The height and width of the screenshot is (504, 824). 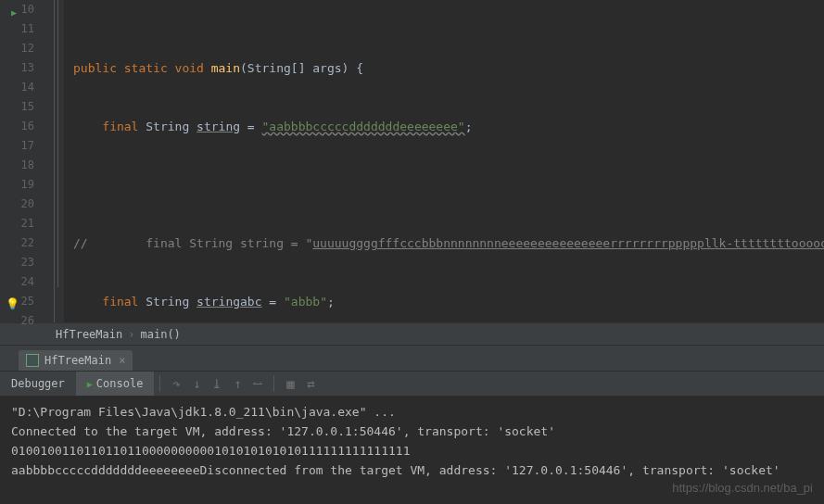 What do you see at coordinates (11, 8) in the screenshot?
I see `run-icon: ▶` at bounding box center [11, 8].